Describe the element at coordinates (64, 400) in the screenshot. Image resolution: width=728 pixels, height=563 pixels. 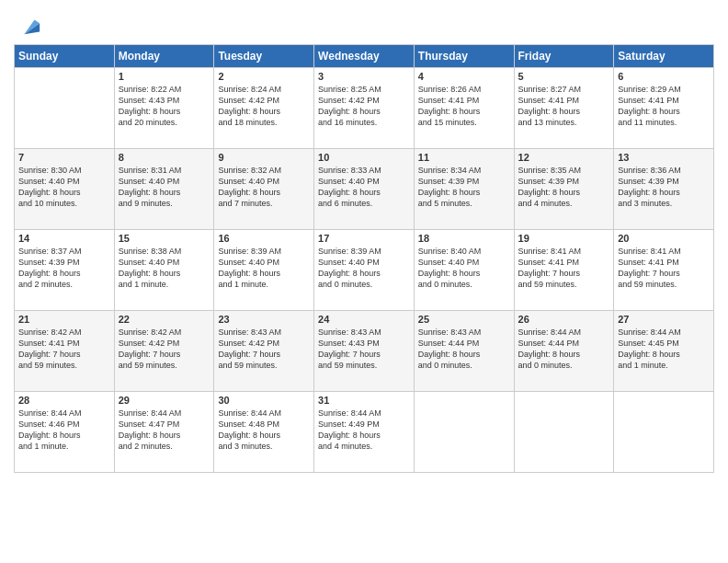
I see `day-number: 28` at that location.